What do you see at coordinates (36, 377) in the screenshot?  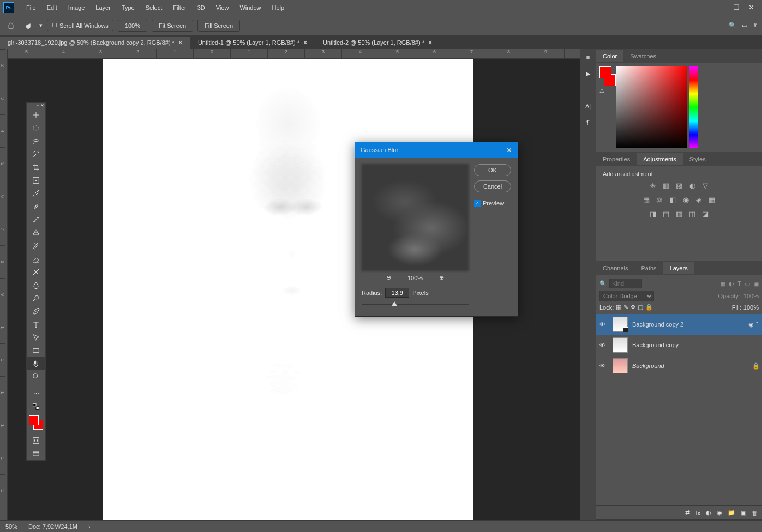 I see `zoom-tool` at bounding box center [36, 377].